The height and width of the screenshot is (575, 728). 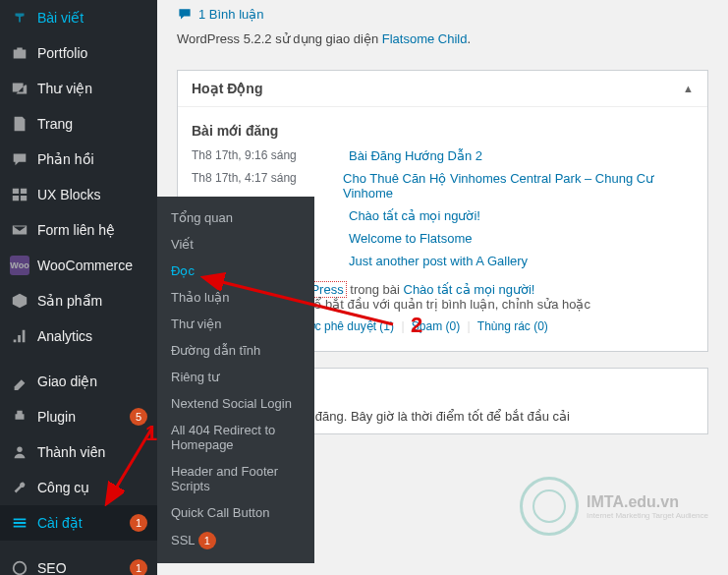 I want to click on sidebar-item-label: Sản phẩm, so click(x=92, y=301).